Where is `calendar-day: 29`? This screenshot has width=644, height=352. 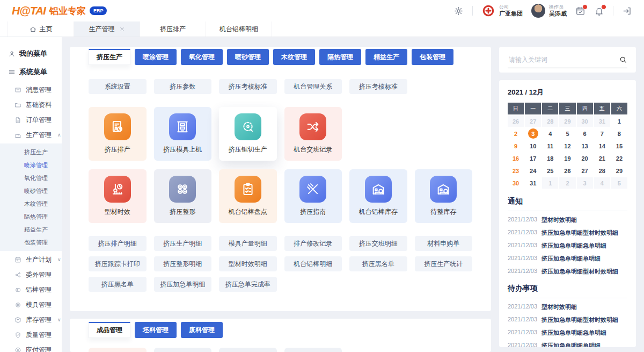 calendar-day: 29 is located at coordinates (619, 171).